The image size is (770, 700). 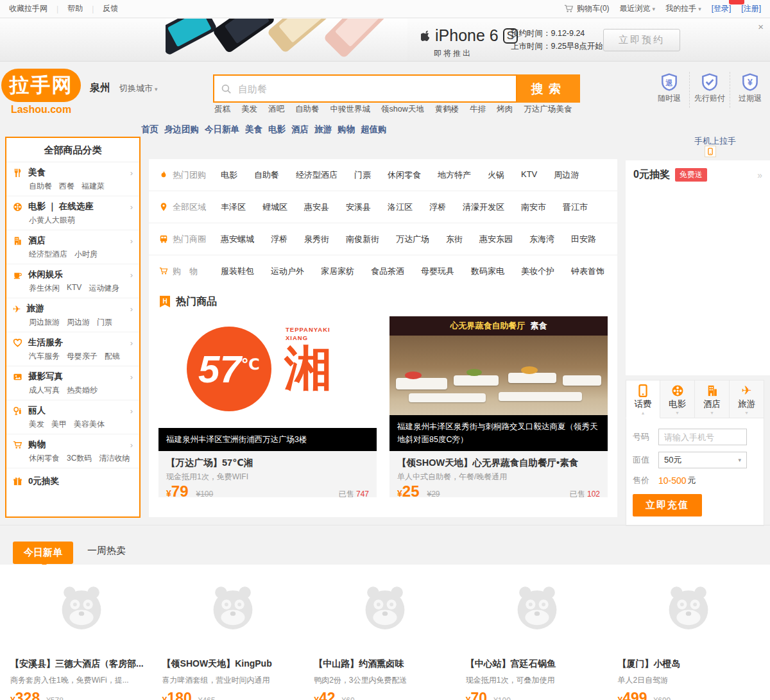 I want to click on sub-link: 周边游, so click(x=78, y=322).